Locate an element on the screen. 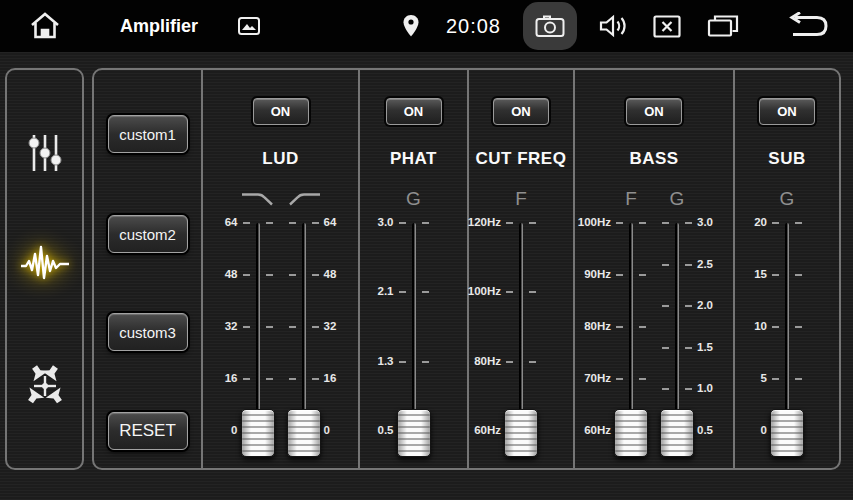  lud-column: ON LUD 644832160 64 is located at coordinates (280, 269).